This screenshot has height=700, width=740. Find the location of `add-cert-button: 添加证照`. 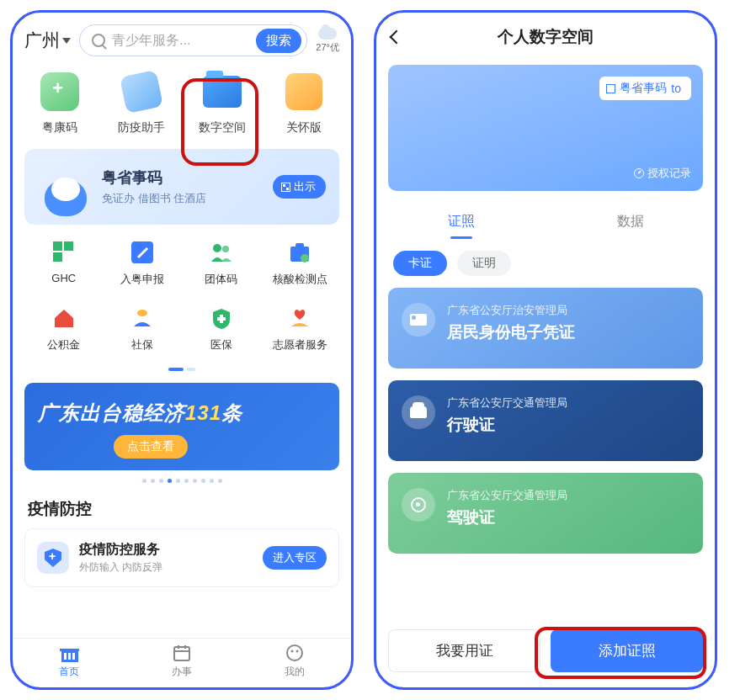

add-cert-button: 添加证照 is located at coordinates (626, 651).